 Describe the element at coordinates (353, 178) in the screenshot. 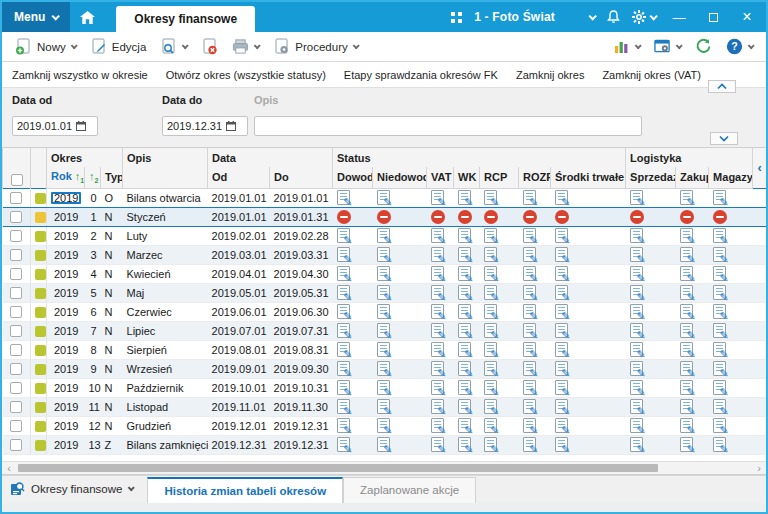

I see `col-header-dowody: Dowody` at that location.